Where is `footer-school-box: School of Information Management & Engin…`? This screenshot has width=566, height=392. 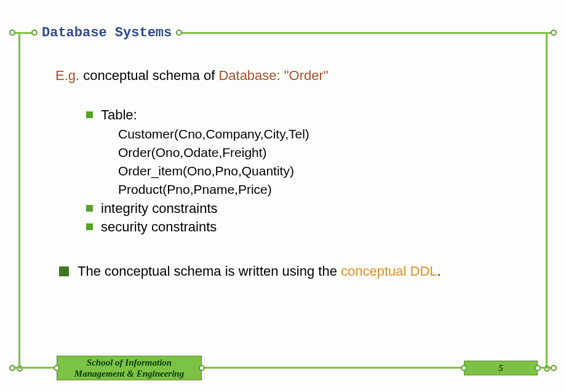
footer-school-box: School of Information Management & Engin… is located at coordinates (129, 368).